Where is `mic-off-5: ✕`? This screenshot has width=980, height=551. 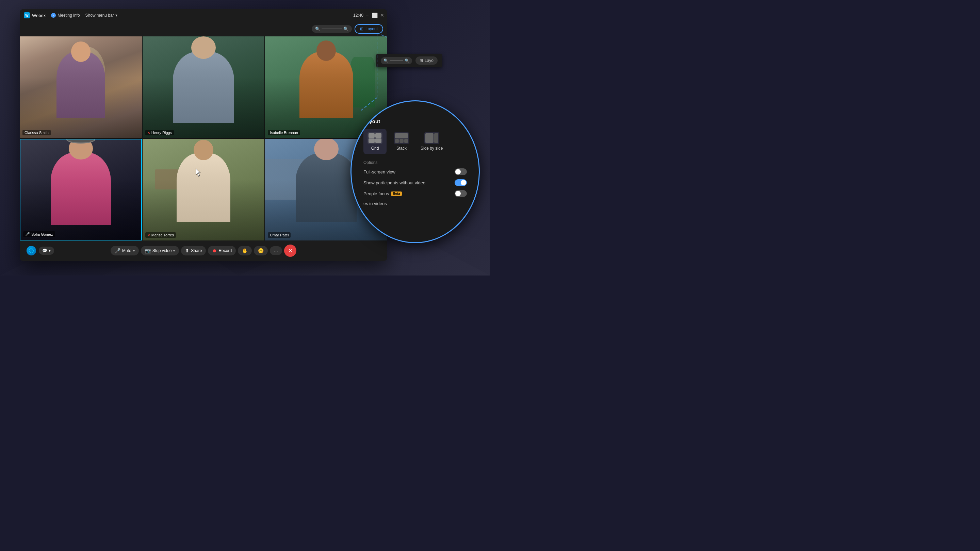
mic-off-5: ✕ is located at coordinates (148, 235).